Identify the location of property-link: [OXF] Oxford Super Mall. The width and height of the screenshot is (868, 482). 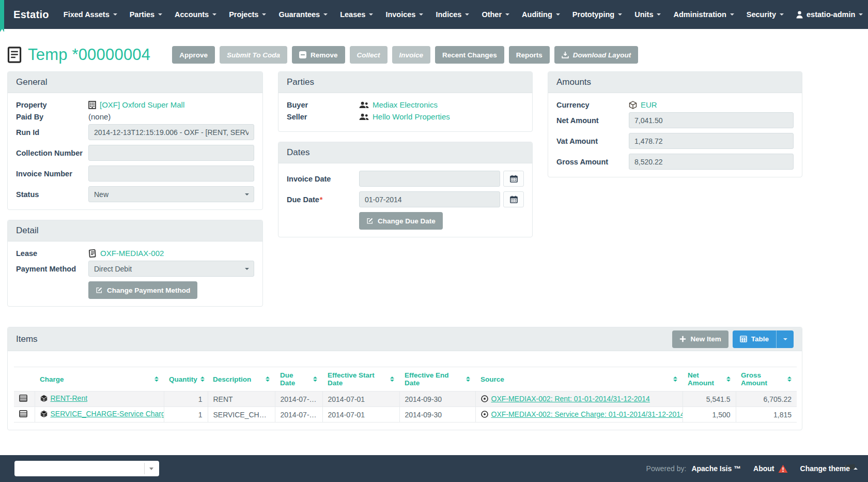
(136, 104).